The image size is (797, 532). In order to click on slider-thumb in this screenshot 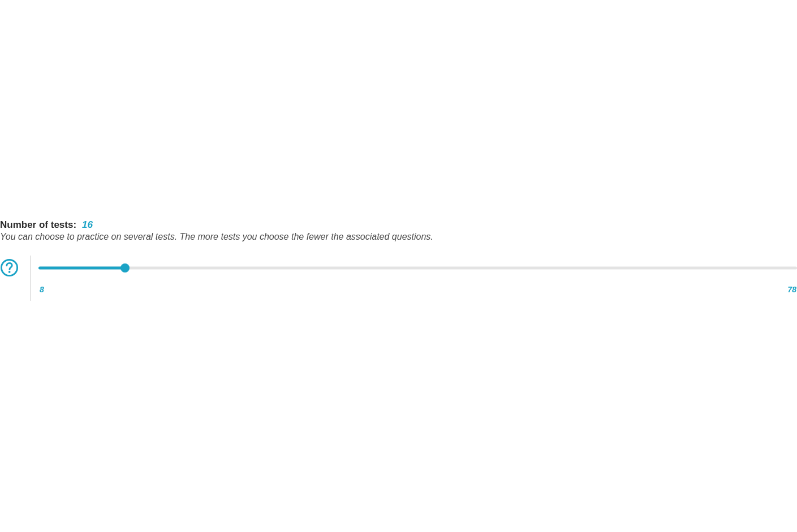, I will do `click(125, 268)`.